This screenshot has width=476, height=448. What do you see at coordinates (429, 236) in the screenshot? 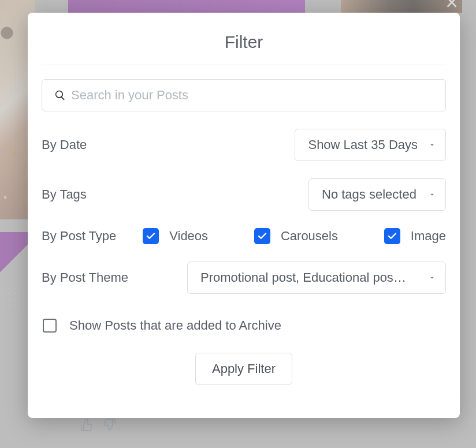
I see `checkbox-image-label: Image` at bounding box center [429, 236].